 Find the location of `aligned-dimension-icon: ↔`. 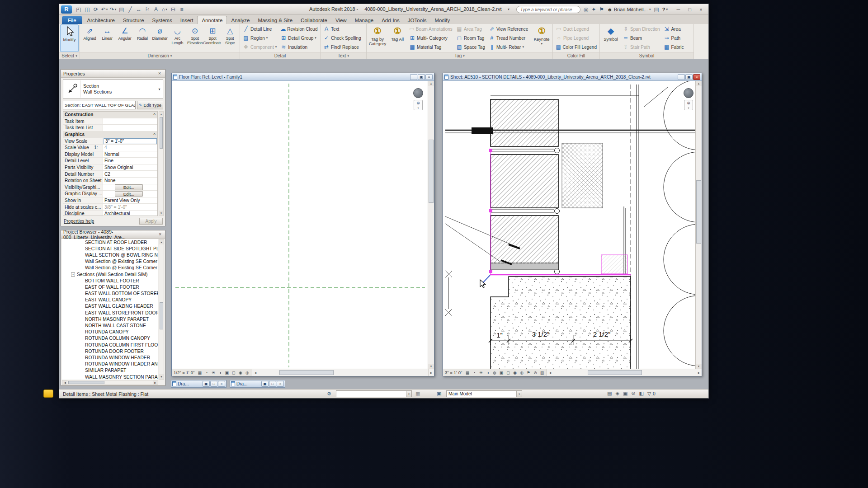

aligned-dimension-icon: ↔ is located at coordinates (139, 9).